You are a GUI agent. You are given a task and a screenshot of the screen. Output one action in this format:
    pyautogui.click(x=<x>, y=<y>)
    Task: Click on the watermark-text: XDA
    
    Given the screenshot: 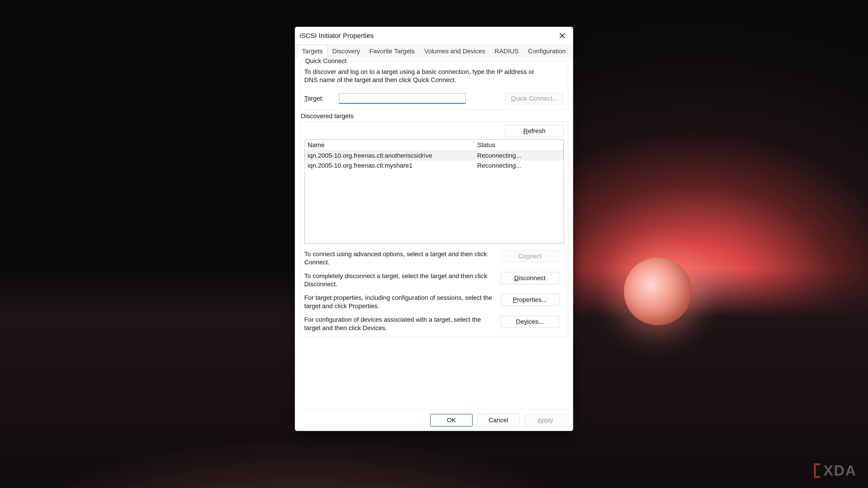 What is the action you would take?
    pyautogui.click(x=840, y=471)
    